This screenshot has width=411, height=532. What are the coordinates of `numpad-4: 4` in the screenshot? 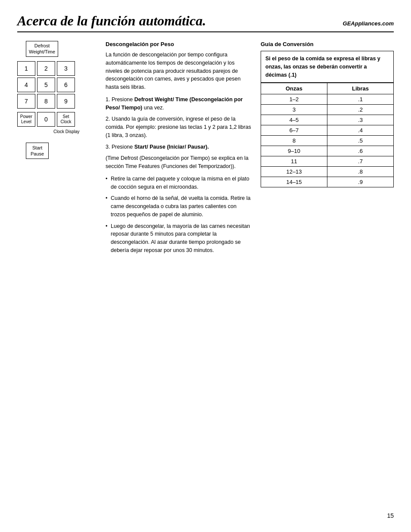 It's located at (26, 85).